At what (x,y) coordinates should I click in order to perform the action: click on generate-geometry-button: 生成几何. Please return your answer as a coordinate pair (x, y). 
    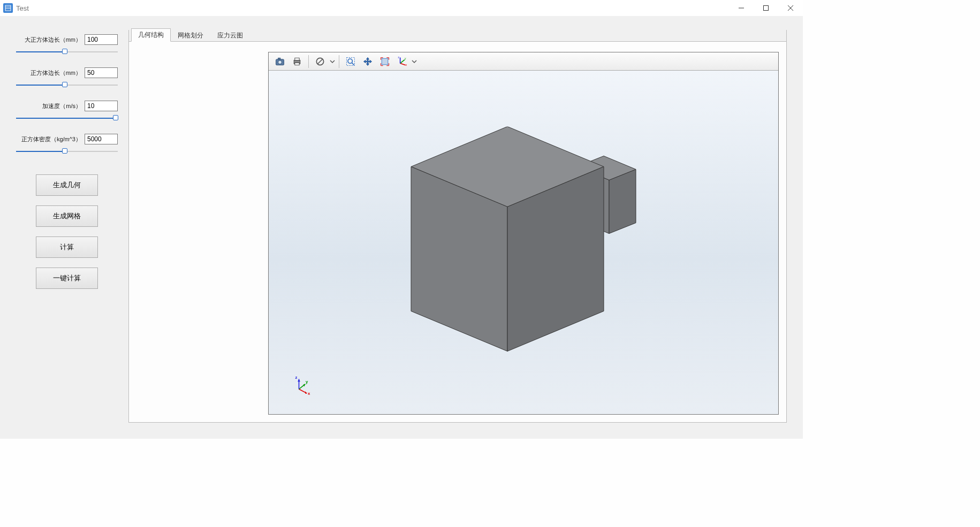
    Looking at the image, I should click on (67, 185).